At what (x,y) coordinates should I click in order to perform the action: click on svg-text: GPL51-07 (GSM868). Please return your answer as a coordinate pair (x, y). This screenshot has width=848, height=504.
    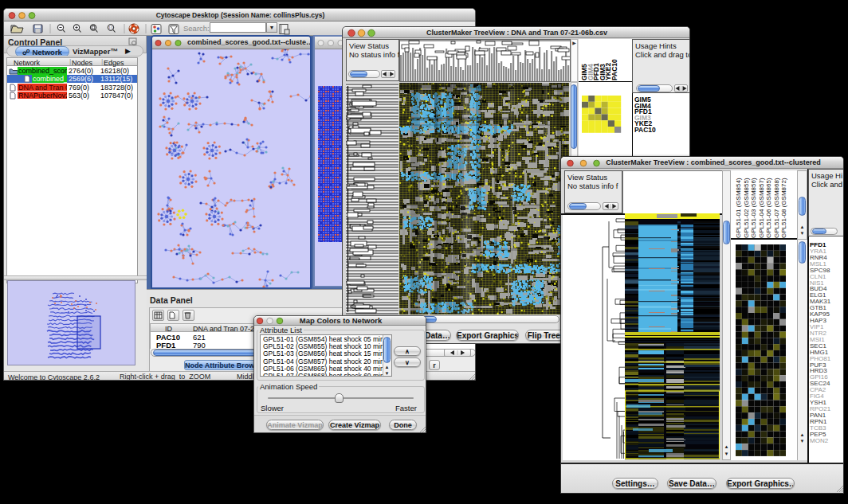
    Looking at the image, I should click on (776, 208).